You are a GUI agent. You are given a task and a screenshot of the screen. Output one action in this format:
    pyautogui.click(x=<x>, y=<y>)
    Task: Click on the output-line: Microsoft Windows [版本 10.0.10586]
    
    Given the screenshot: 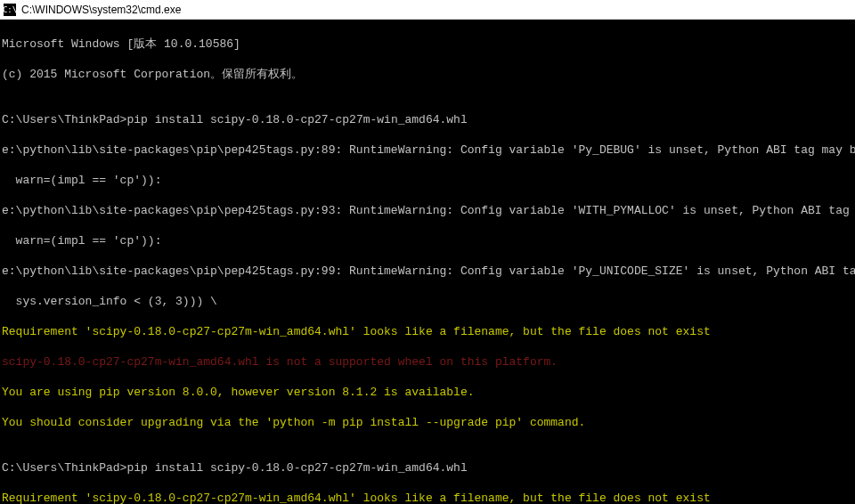 What is the action you would take?
    pyautogui.click(x=428, y=45)
    